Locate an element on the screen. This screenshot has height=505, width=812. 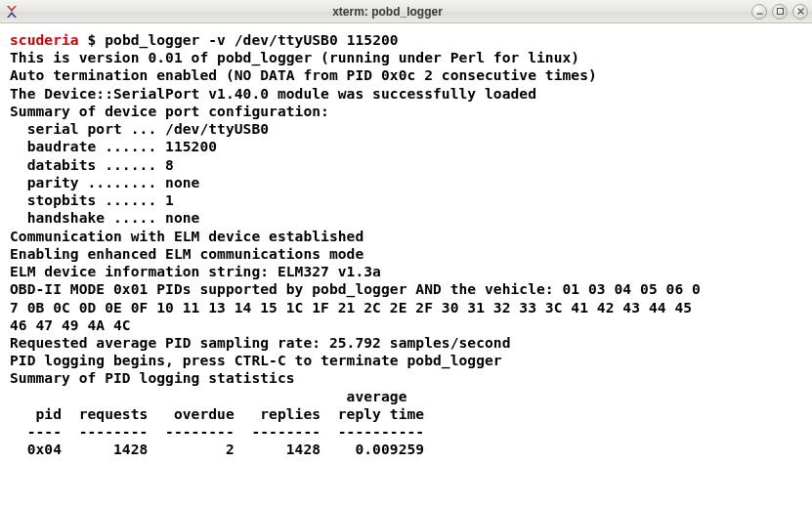
app-icon is located at coordinates (12, 12).